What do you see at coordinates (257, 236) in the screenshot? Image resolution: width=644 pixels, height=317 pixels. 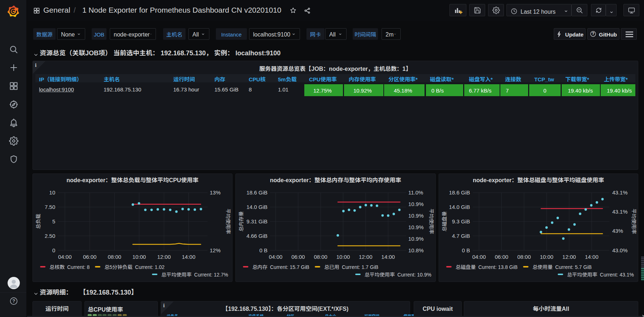 I see `svg-text: 4.66 GiB` at bounding box center [257, 236].